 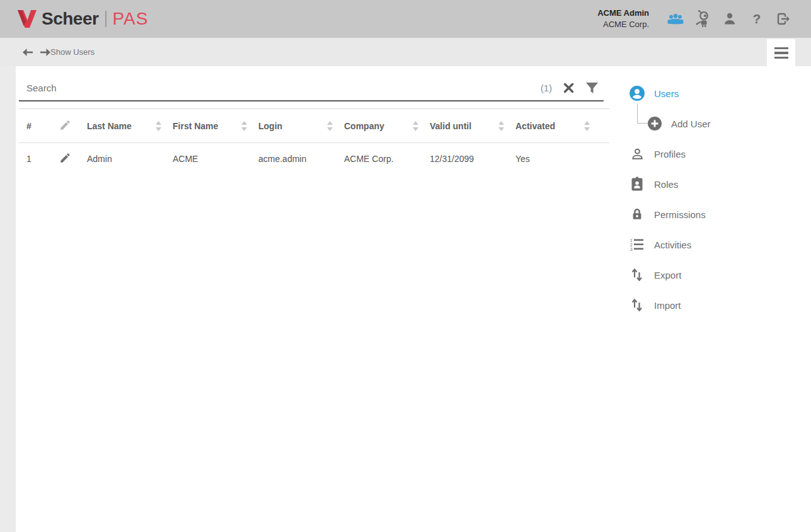 What do you see at coordinates (130, 159) in the screenshot?
I see `cell-last-name: Admin` at bounding box center [130, 159].